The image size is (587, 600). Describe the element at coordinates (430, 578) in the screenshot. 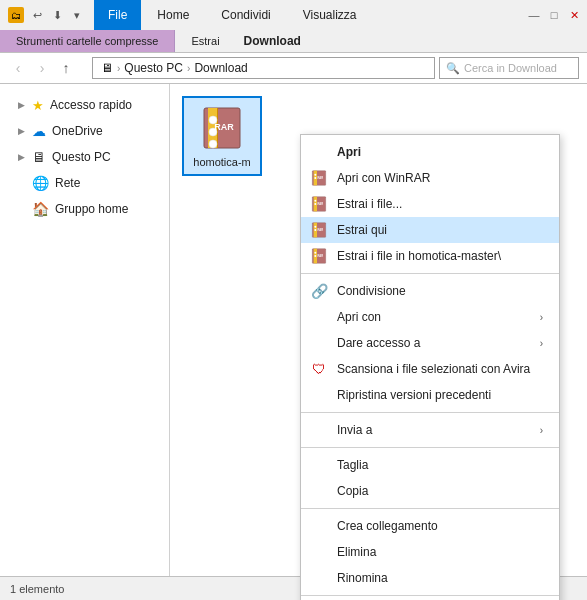

I see `cm-item-rinomina: Rinomina` at that location.